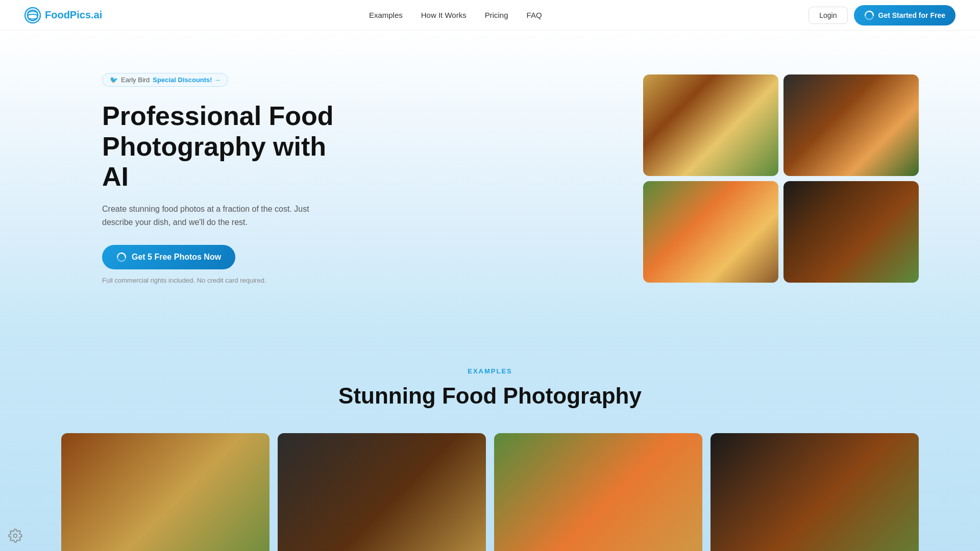 This screenshot has width=980, height=551. What do you see at coordinates (225, 281) in the screenshot?
I see `hero-disclaimer: Full commercial rights included. No cred…` at bounding box center [225, 281].